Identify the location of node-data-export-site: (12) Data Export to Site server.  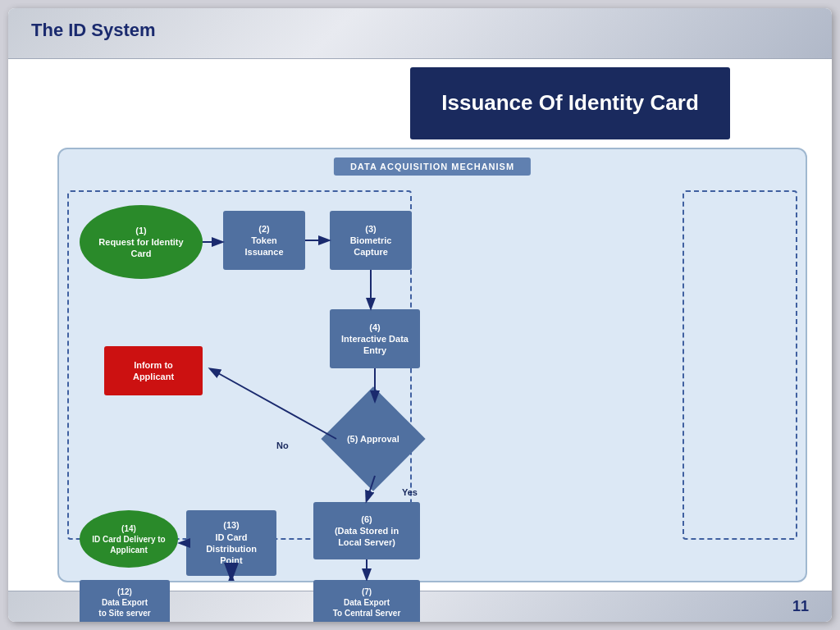
(125, 600).